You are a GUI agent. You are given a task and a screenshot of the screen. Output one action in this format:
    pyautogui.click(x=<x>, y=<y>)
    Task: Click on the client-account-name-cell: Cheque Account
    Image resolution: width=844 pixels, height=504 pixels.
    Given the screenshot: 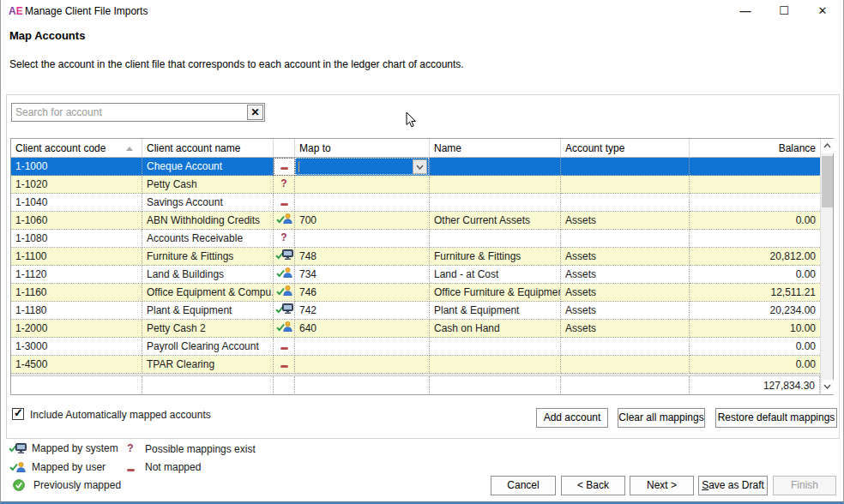 What is the action you would take?
    pyautogui.click(x=208, y=166)
    